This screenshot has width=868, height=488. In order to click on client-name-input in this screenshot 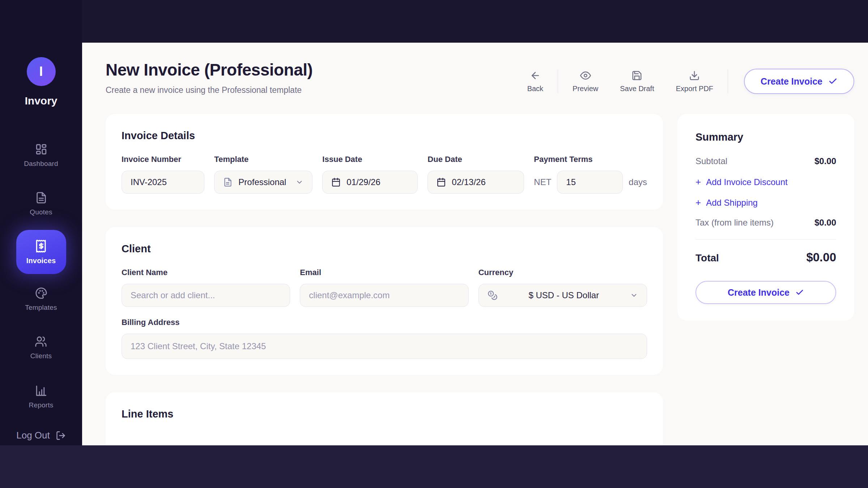, I will do `click(206, 295)`.